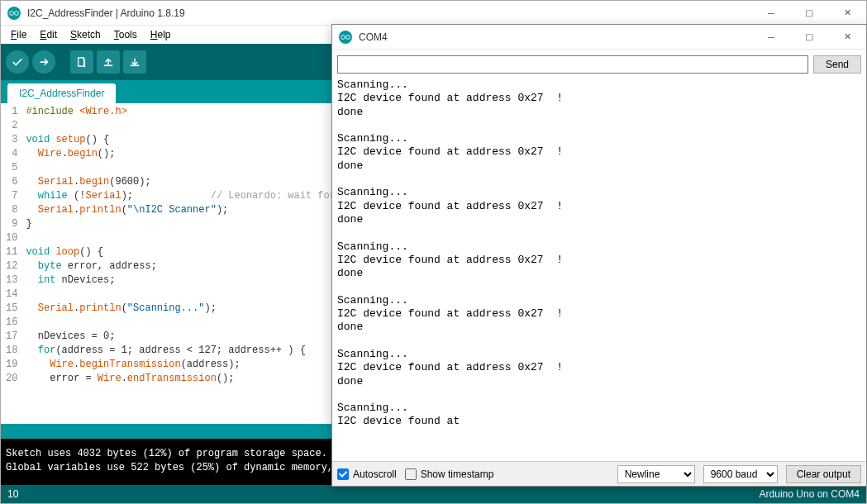 This screenshot has width=867, height=504. I want to click on ide-close-button: ✕, so click(847, 13).